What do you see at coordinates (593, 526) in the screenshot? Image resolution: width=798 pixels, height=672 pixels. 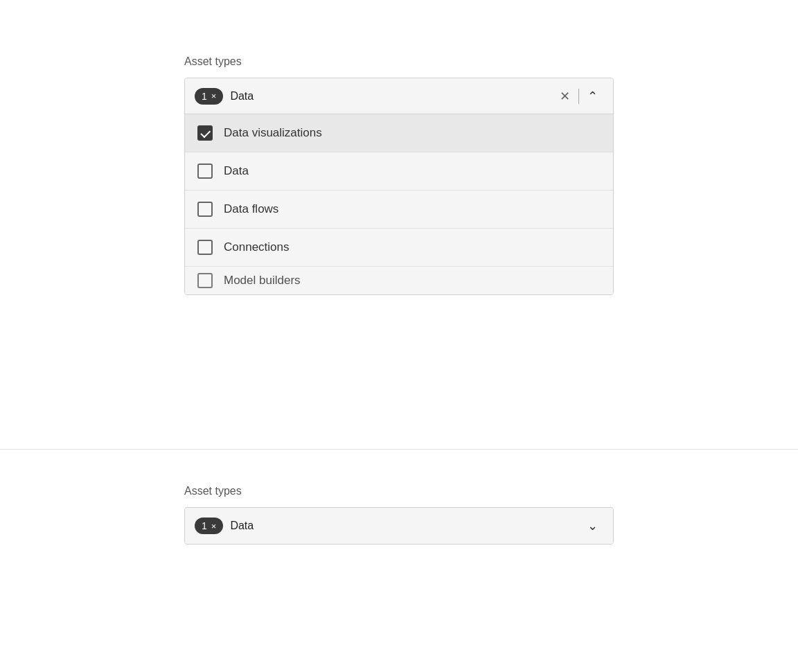 I see `chevron-down-icon: ⌄` at bounding box center [593, 526].